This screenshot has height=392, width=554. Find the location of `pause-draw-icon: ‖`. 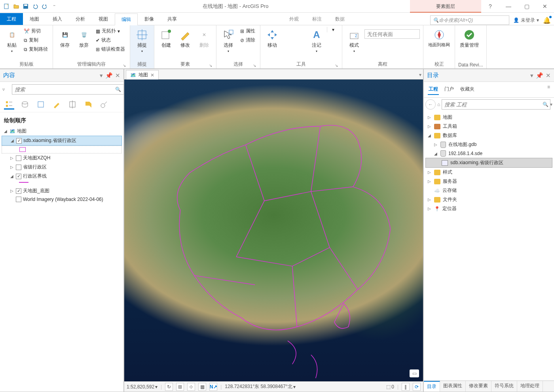

pause-draw-icon: ‖ is located at coordinates (406, 387).